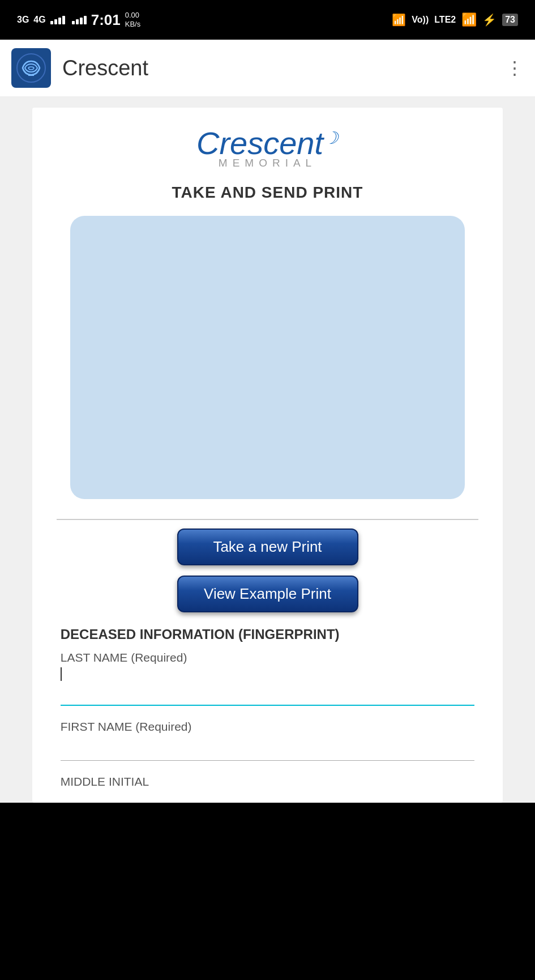 This screenshot has width=535, height=980. What do you see at coordinates (455, 20) in the screenshot?
I see `status-right: 📶 Vo)) LTE2 📶 ⚡ 73` at bounding box center [455, 20].